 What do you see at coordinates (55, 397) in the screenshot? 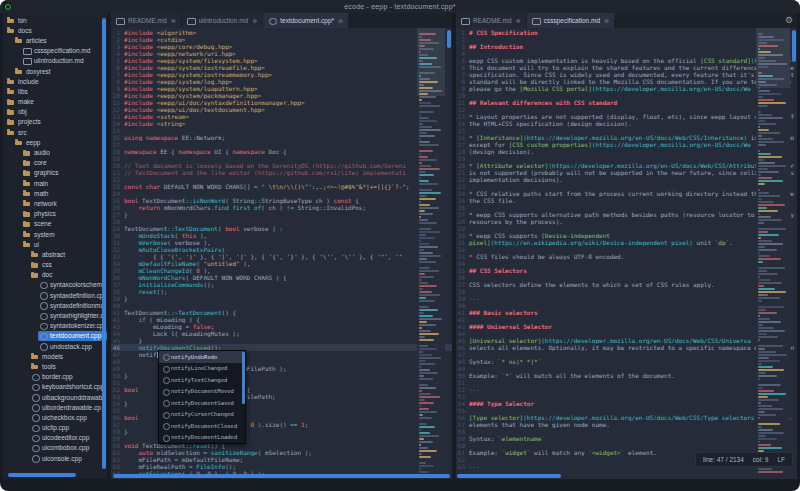
I see `tree-item-uibackgrounddrawab: uibackgrounddrawab` at bounding box center [55, 397].